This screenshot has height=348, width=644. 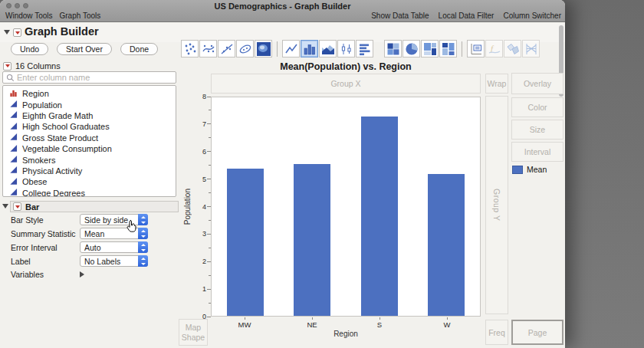 What do you see at coordinates (245, 49) in the screenshot?
I see `ellipse-icon` at bounding box center [245, 49].